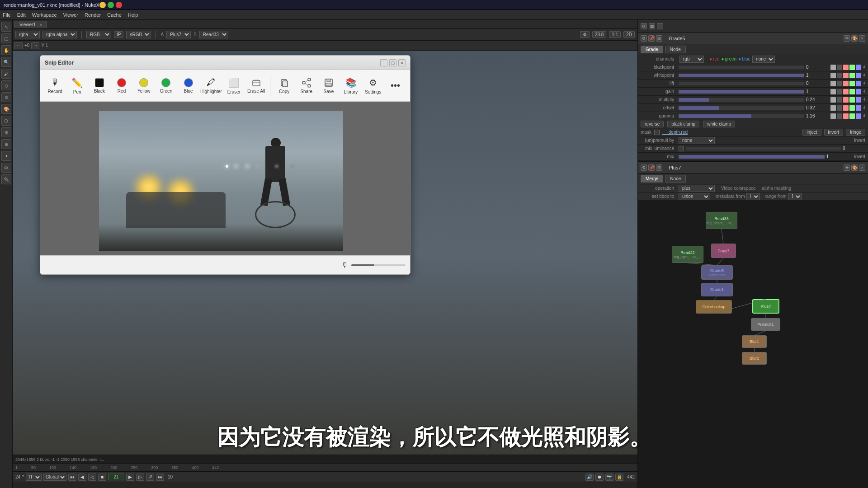 The image size is (868, 488). What do you see at coordinates (860, 156) in the screenshot?
I see `mix-invert: invert` at bounding box center [860, 156].